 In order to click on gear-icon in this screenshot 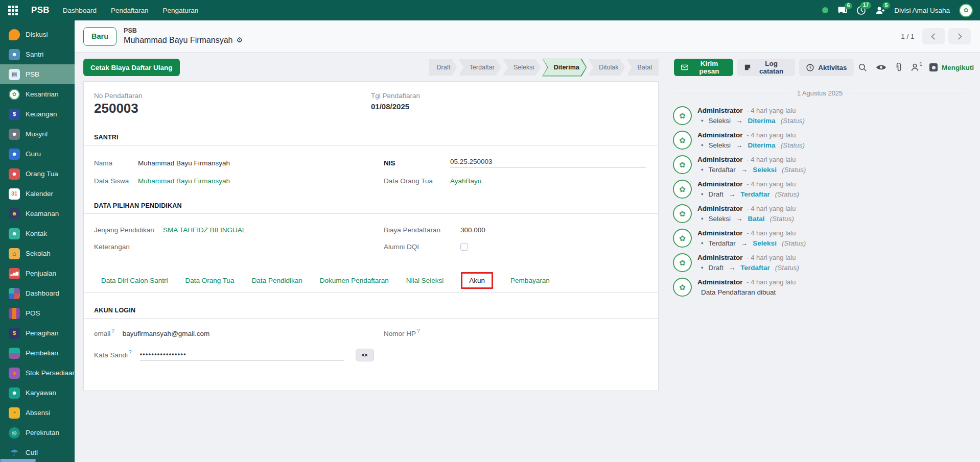, I will do `click(239, 40)`.